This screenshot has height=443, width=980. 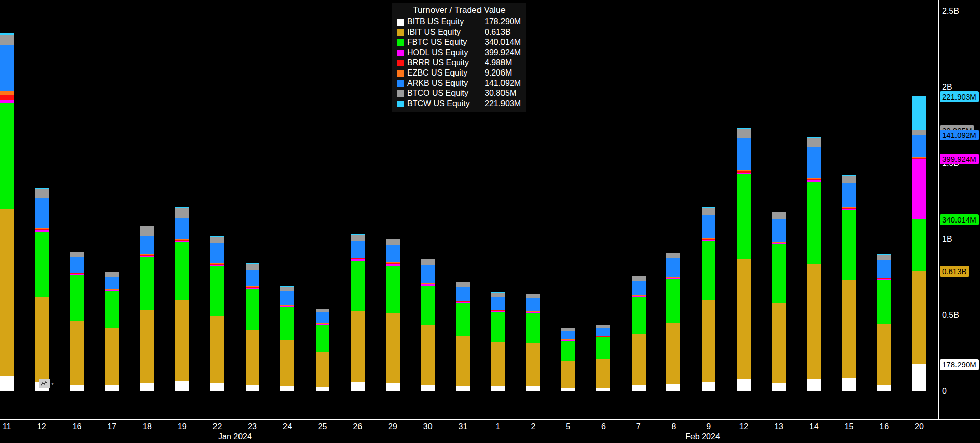 I want to click on x-tick-label: 6, so click(x=604, y=427).